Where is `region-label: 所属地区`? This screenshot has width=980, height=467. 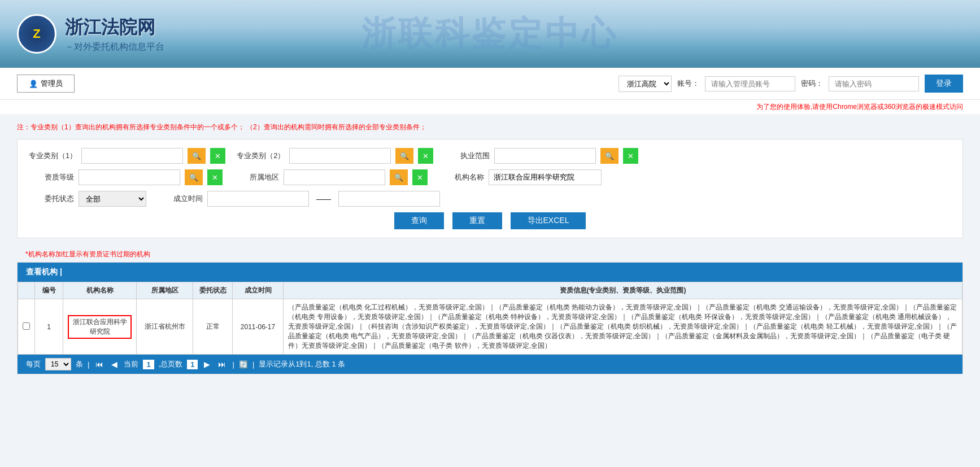
region-label: 所属地区 is located at coordinates (256, 177).